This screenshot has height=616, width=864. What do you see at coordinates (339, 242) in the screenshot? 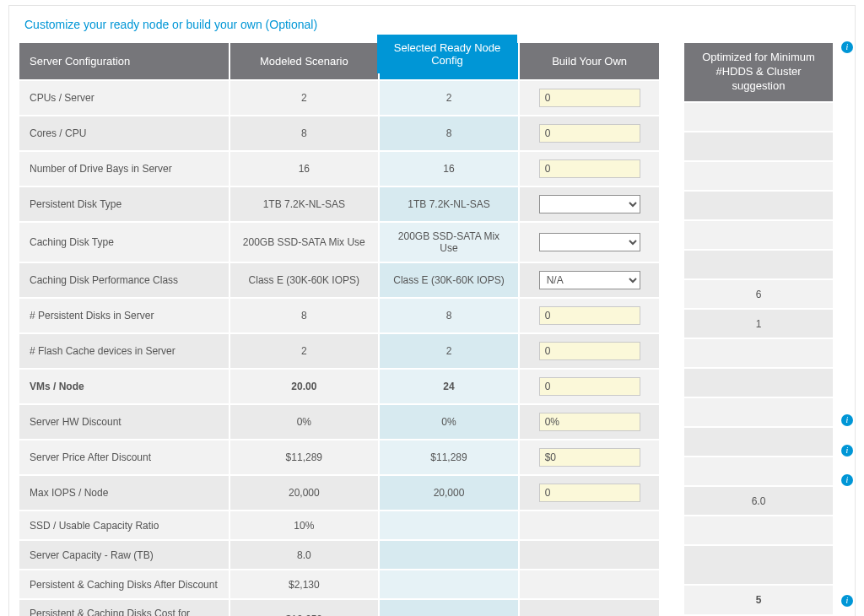
I see `table-row: Caching Disk Type200GB SSD-SATA Mix Use2…` at bounding box center [339, 242].